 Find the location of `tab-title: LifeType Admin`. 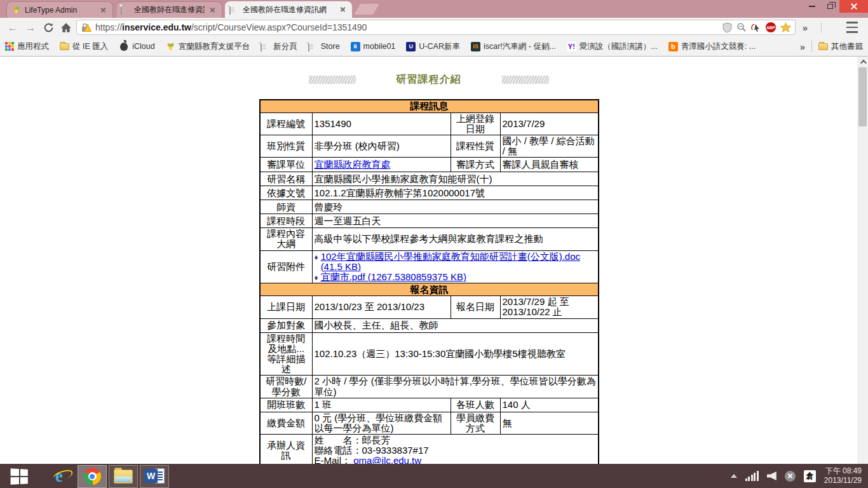

tab-title: LifeType Admin is located at coordinates (60, 10).